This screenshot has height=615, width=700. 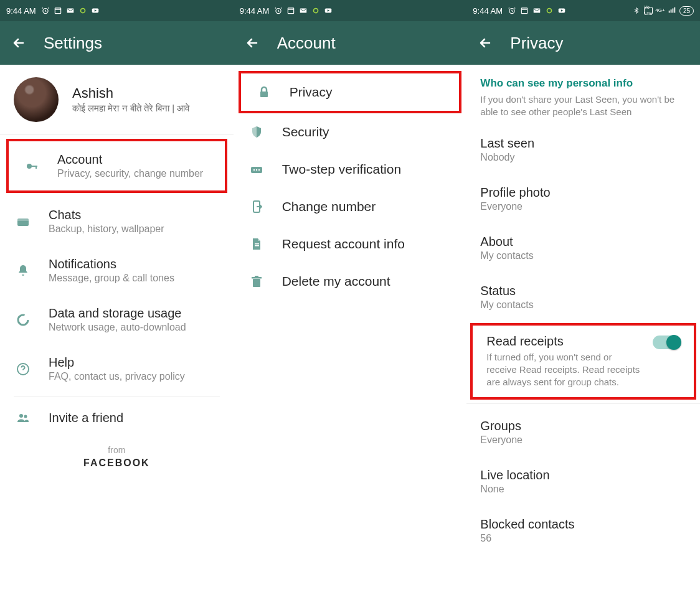 What do you see at coordinates (23, 369) in the screenshot?
I see `help-icon` at bounding box center [23, 369].